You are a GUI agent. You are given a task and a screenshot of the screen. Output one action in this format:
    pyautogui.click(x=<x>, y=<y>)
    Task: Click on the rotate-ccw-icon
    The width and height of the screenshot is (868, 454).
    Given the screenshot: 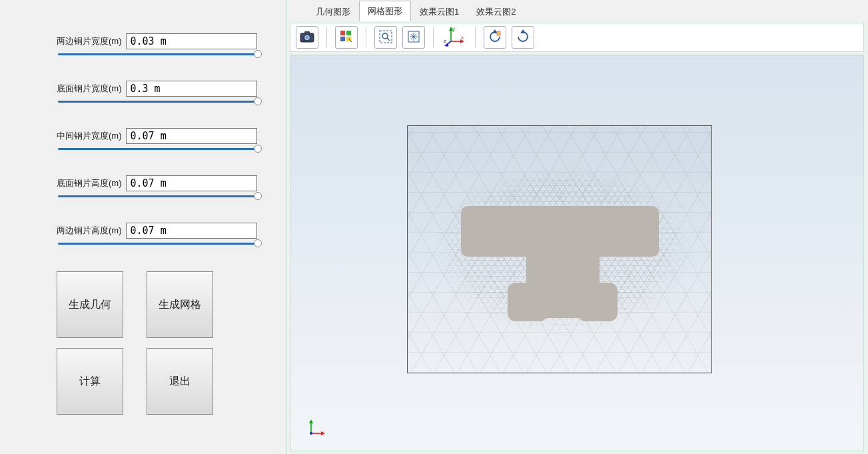 What is the action you would take?
    pyautogui.click(x=495, y=37)
    